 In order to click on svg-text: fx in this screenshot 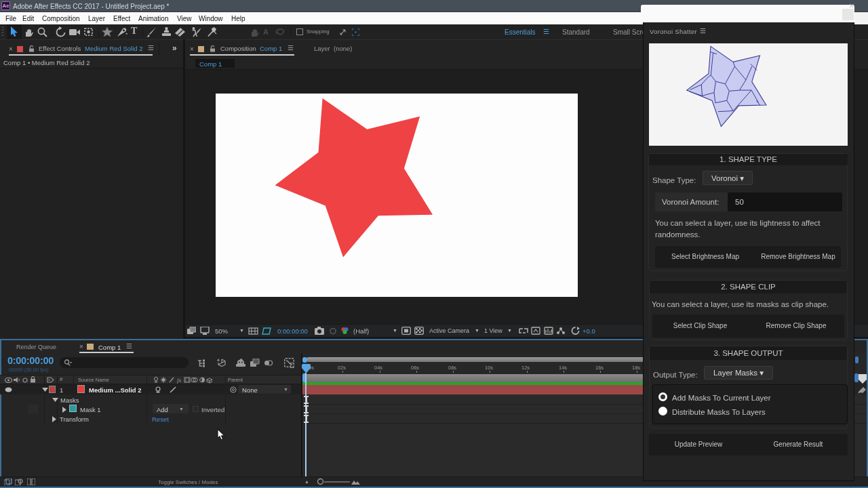, I will do `click(179, 380)`.